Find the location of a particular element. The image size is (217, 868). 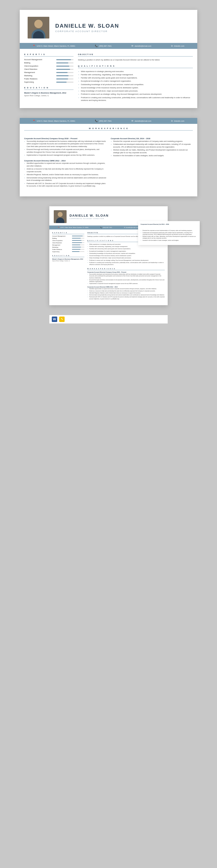

small-qual-item: Deep knowledge of multi-level, major acc… is located at coordinates (126, 258).